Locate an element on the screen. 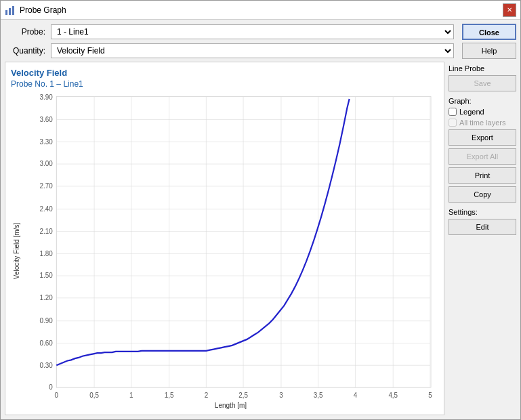 Image resolution: width=521 pixels, height=420 pixels. all-time-layers-row: All time layers is located at coordinates (482, 123).